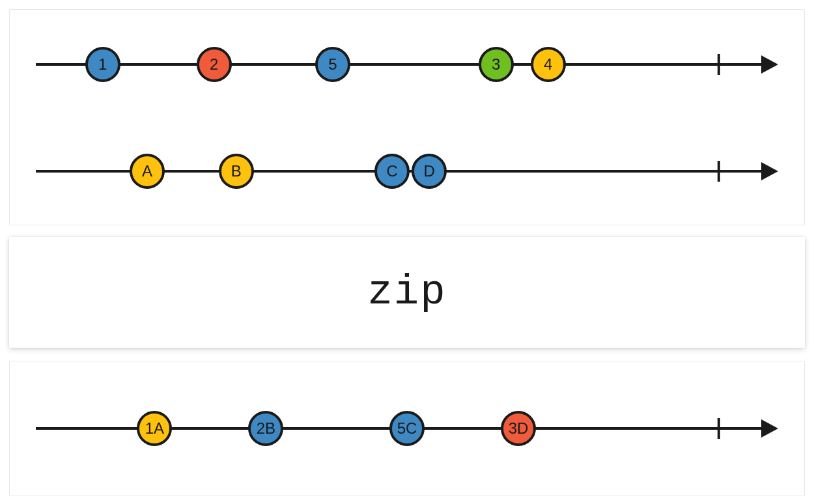 This screenshot has height=504, width=814. Describe the element at coordinates (214, 64) in the screenshot. I see `marble-source-1-2: 2` at that location.